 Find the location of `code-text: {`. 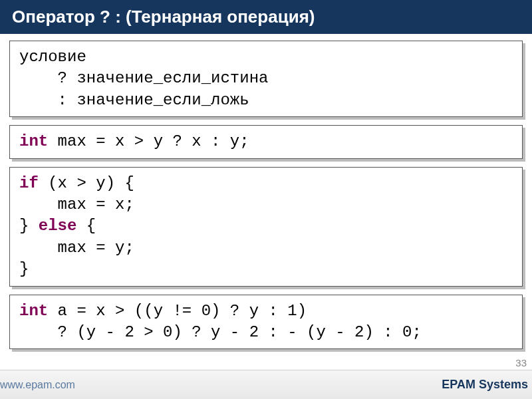

code-text: { is located at coordinates (86, 226).